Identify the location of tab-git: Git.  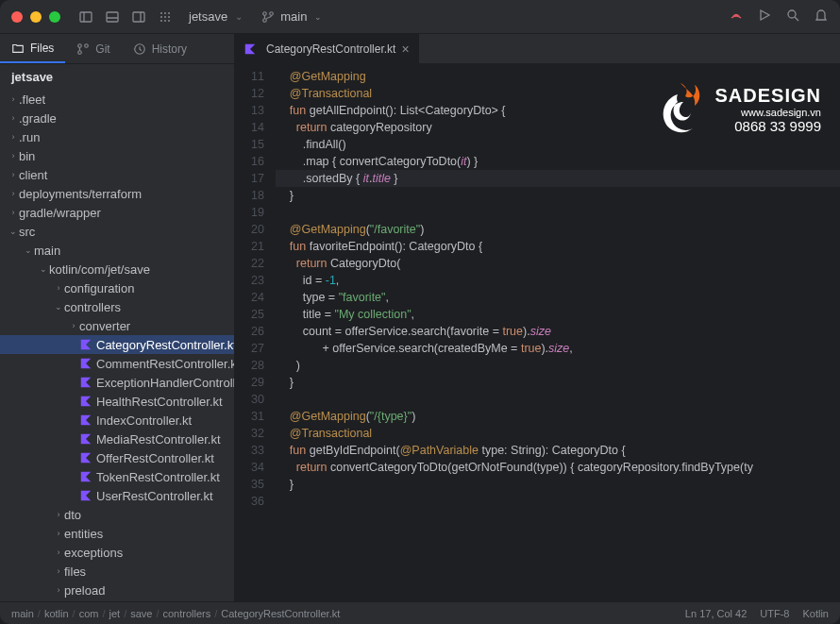
(92, 49).